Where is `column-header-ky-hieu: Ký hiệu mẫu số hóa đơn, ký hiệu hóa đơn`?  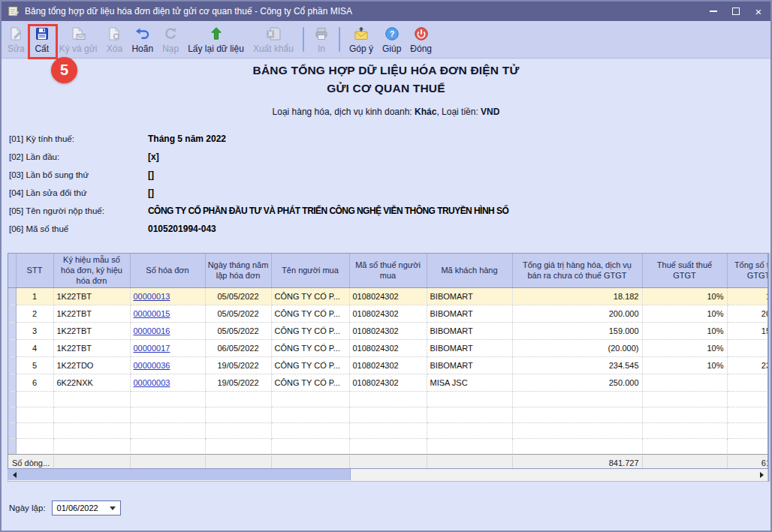 column-header-ky-hieu: Ký hiệu mẫu số hóa đơn, ký hiệu hóa đơn is located at coordinates (92, 271).